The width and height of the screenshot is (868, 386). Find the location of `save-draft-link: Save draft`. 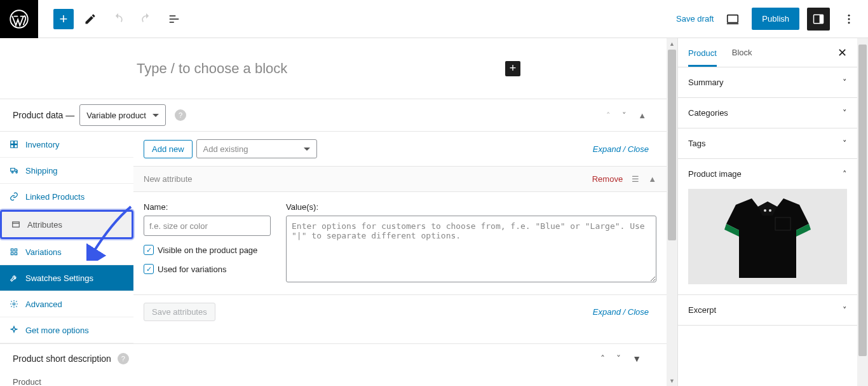

save-draft-link: Save draft is located at coordinates (695, 19).